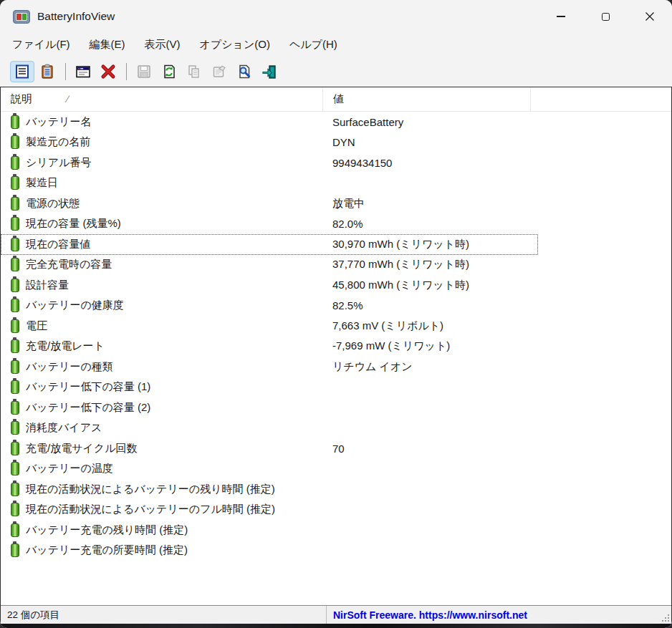 This screenshot has height=628, width=672. What do you see at coordinates (107, 44) in the screenshot?
I see `menu-edit: 編集(E)` at bounding box center [107, 44].